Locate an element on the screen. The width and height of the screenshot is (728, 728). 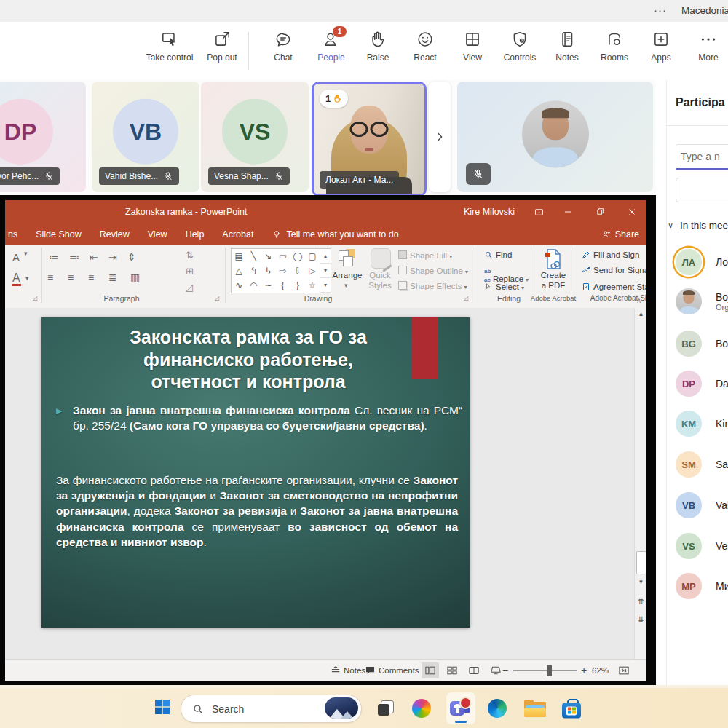
shape-gallery: ▤ ╲ ↘ ▭ ◯ ▢ △ ↰ ↳ ⇨ ⇩ ▷ ∿ ◠ ∼ is located at coordinates (281, 271).